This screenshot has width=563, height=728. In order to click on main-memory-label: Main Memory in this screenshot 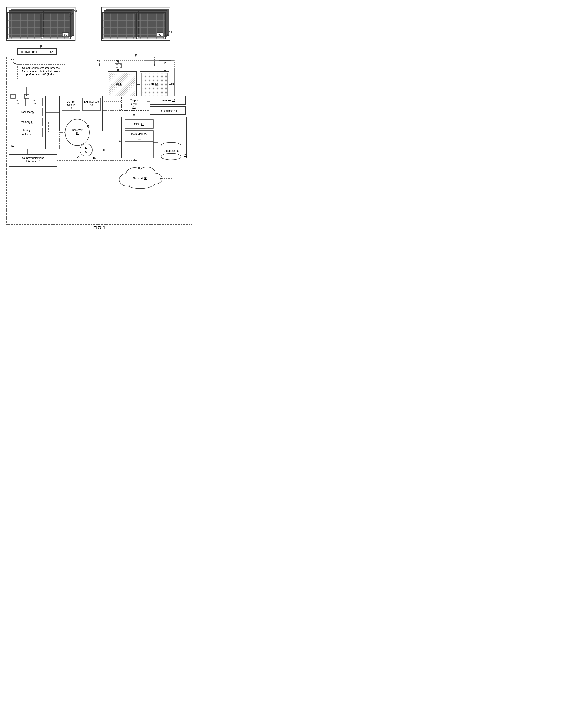, I will do `click(139, 134)`.